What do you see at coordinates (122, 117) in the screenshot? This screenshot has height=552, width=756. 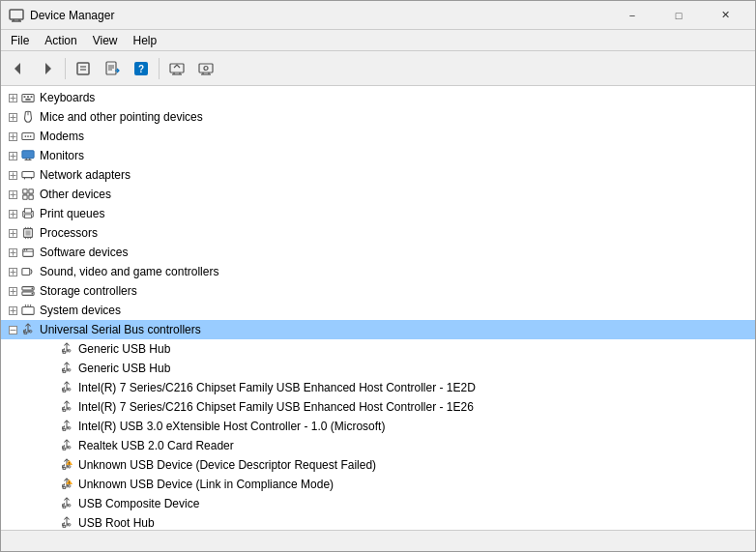 I see `tree-item-label-mice: Mice and other pointing devices` at bounding box center [122, 117].